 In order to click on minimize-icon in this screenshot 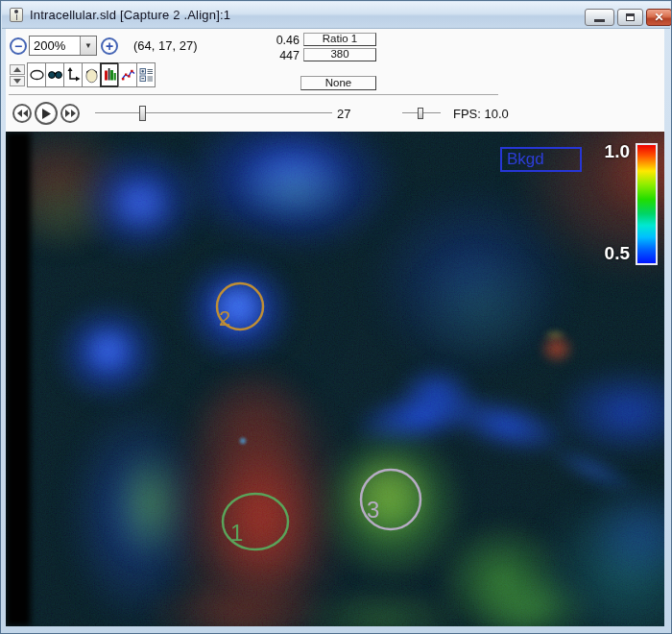, I will do `click(599, 21)`.